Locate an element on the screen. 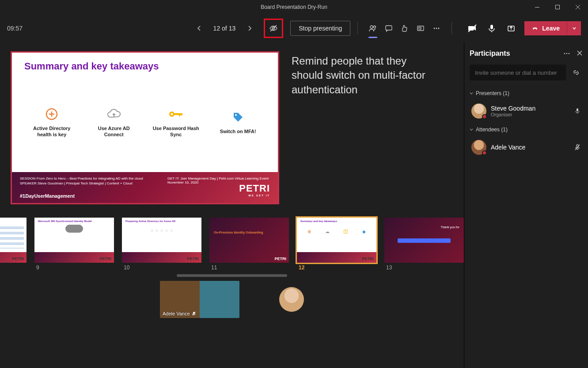 The width and height of the screenshot is (588, 368). presenters-group-header: Presenters (1) is located at coordinates (526, 93).